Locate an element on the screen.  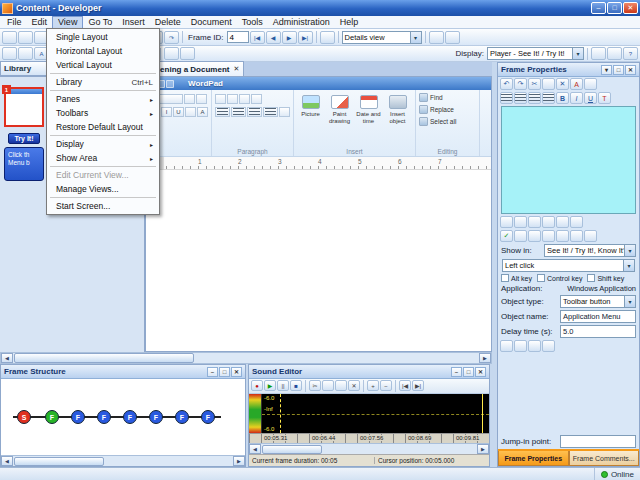
advanced-icon is located at coordinates (548, 346).